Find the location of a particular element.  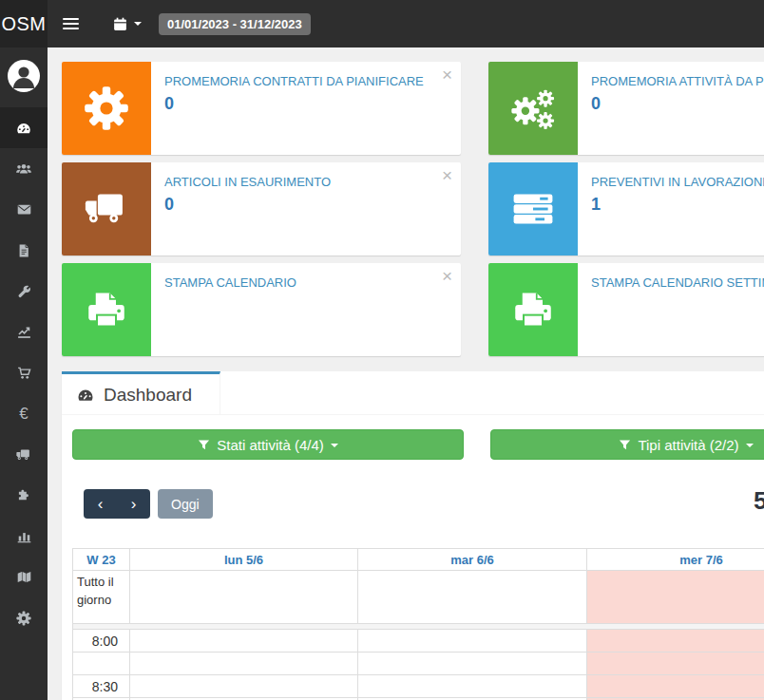

all-day-label: Tutto il giorno is located at coordinates (102, 597).